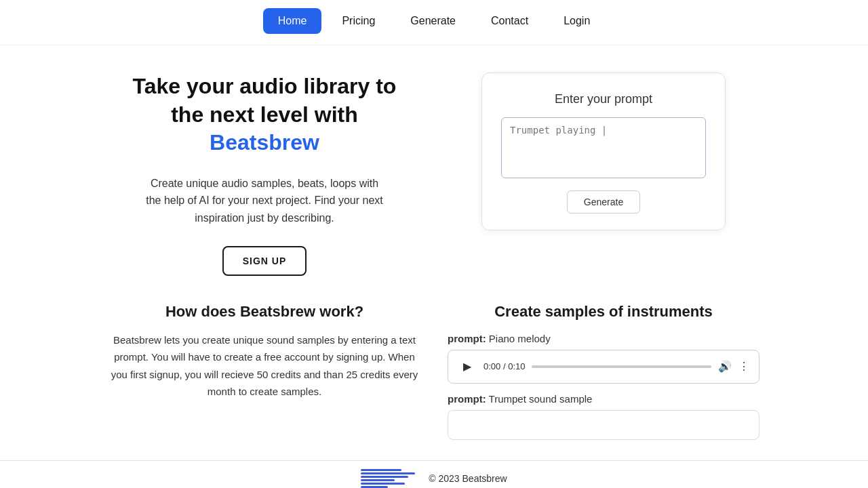  What do you see at coordinates (604, 358) in the screenshot?
I see `sample-1: prompt: Piano melody ▶ 0:00 / 0:10 🔊 ⋮` at bounding box center [604, 358].